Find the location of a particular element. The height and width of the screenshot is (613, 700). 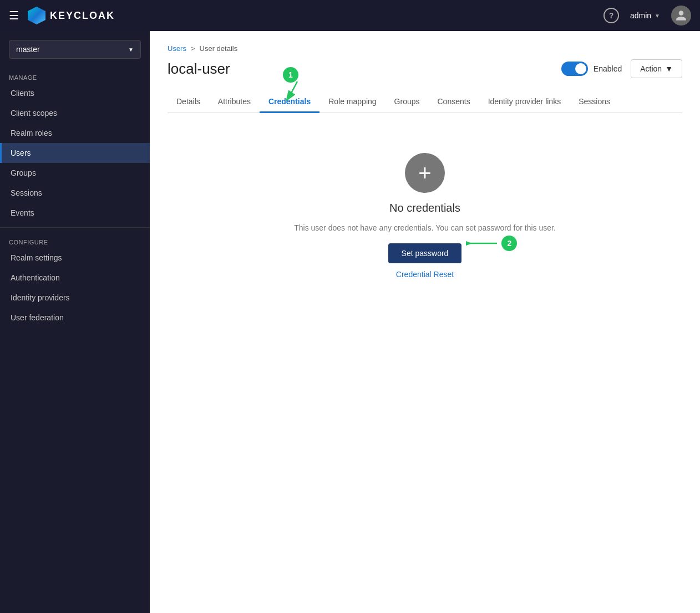

configure-section-label: Configure is located at coordinates (75, 240).